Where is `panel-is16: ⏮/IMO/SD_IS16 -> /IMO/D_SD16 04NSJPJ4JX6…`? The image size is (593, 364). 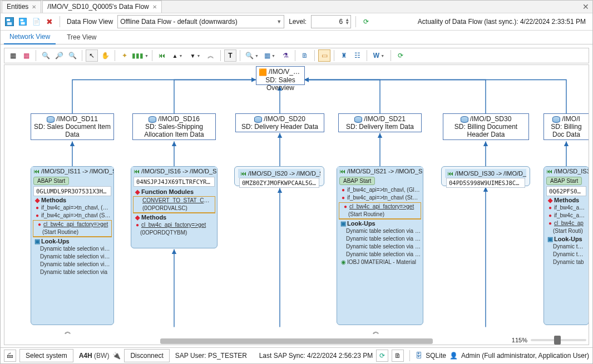 panel-is16: ⏮/IMO/SD_IS16 -> /IMO/D_SD16 04NSJPJ4JX6… is located at coordinates (174, 207).